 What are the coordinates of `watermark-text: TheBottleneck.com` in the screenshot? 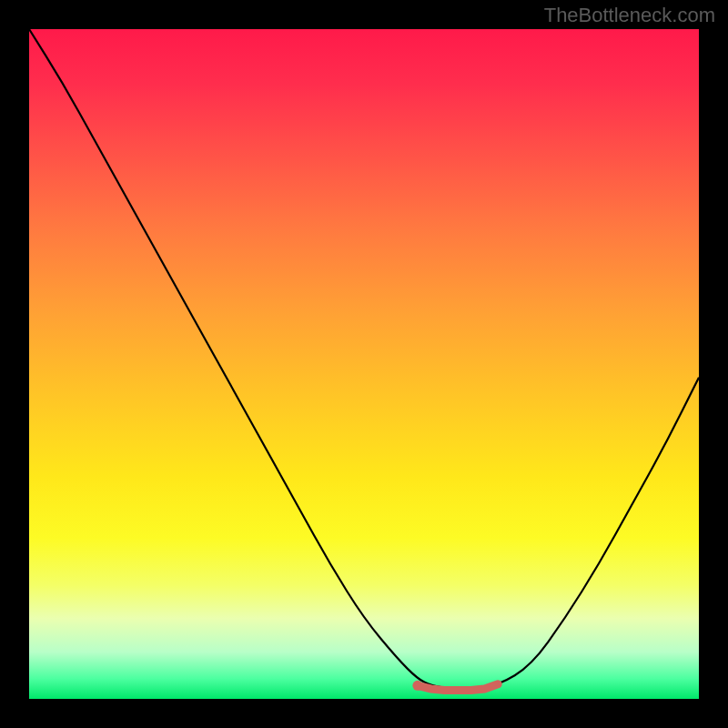 It's located at (630, 15).